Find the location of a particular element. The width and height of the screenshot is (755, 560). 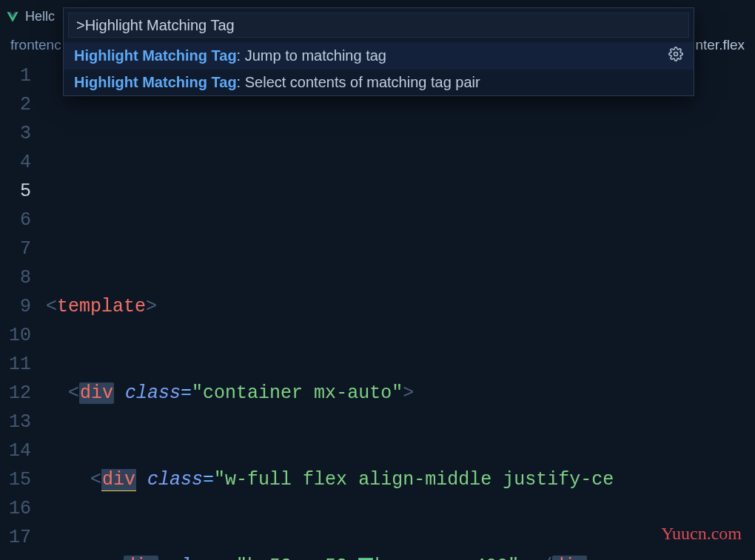

gear-icon is located at coordinates (676, 56).